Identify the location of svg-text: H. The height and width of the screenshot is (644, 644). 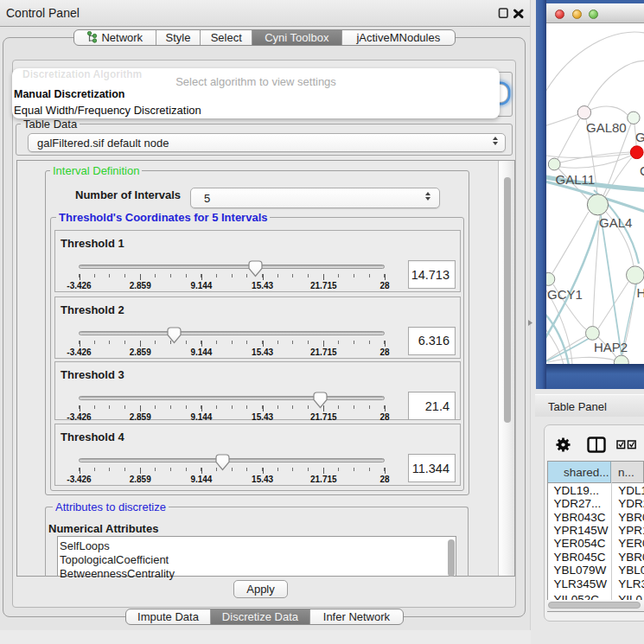
(640, 292).